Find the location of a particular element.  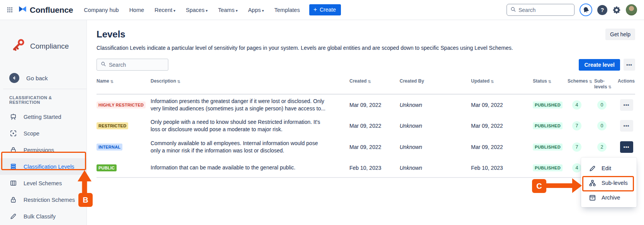

level-name-badge: INTERNAL is located at coordinates (110, 147).